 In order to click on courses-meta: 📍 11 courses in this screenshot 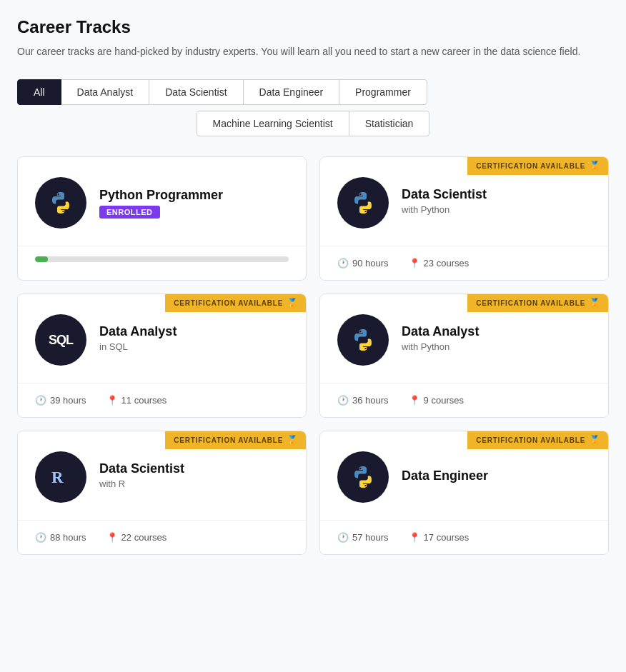, I will do `click(137, 400)`.